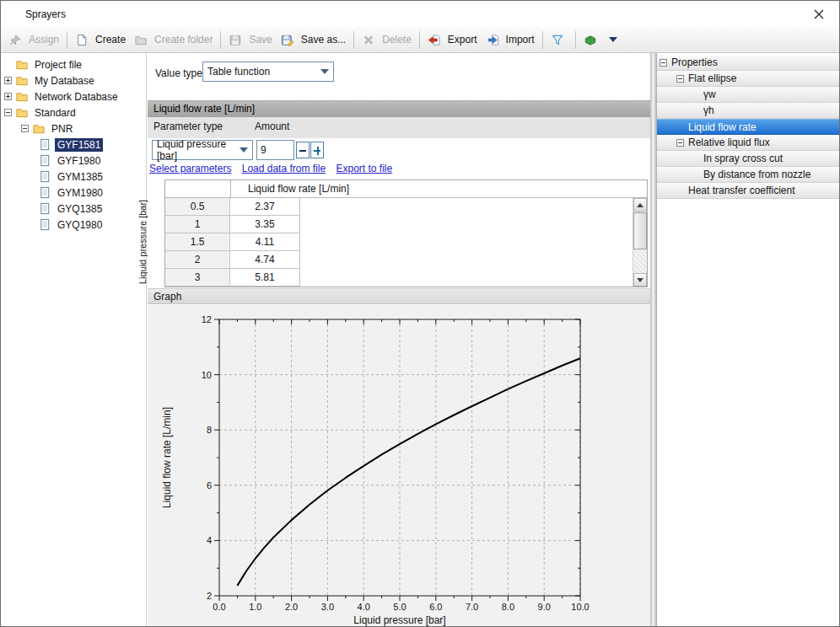  I want to click on row-header-cell: 1, so click(197, 224).